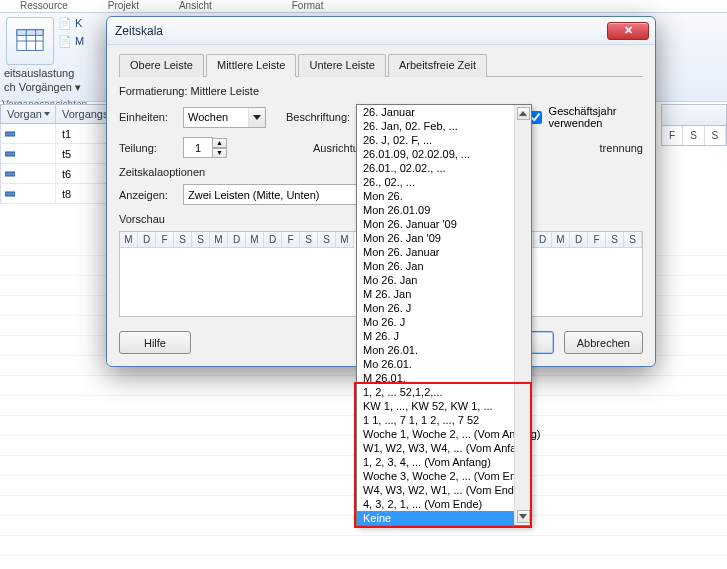  I want to click on ribbon-group-ressource: Ressource, so click(44, 6).